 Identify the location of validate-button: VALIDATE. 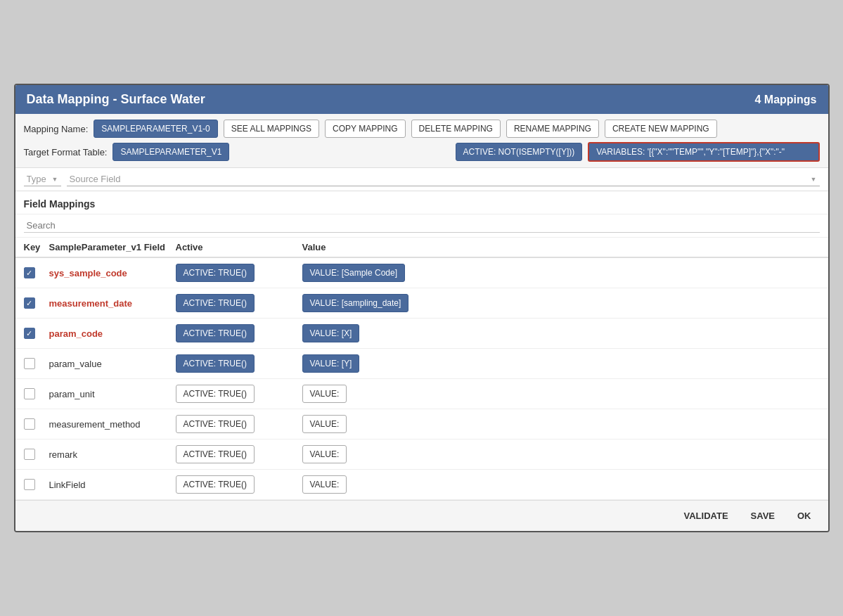
(706, 516).